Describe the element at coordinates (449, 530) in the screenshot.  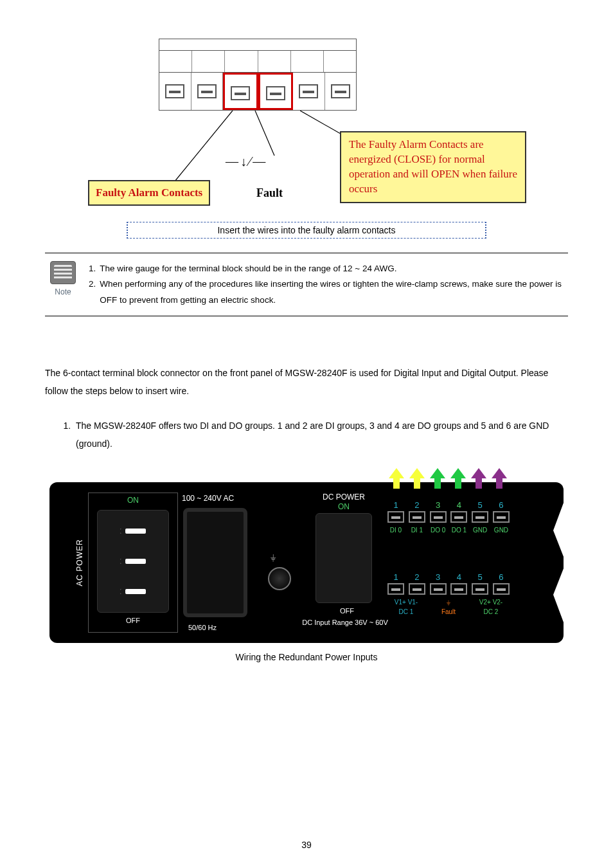
I see `dido-labels: DI 0 DI 1 DO 0 DO 1 GND GND` at that location.